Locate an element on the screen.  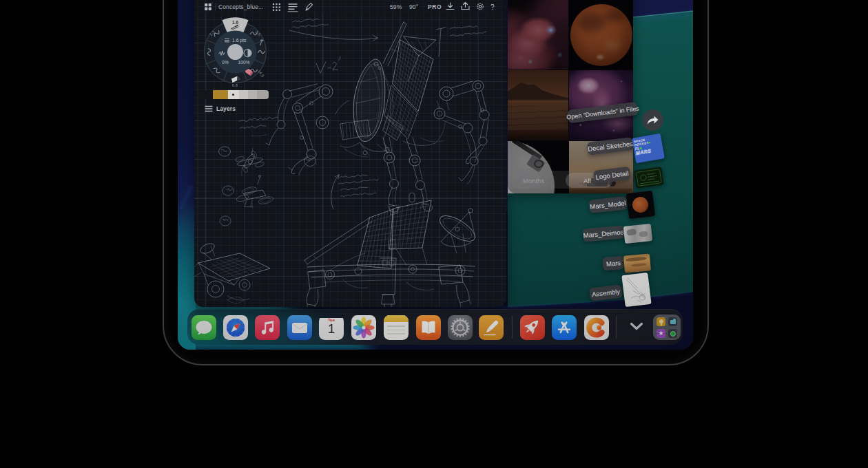
svg-text: 14.5 is located at coordinates (261, 74).